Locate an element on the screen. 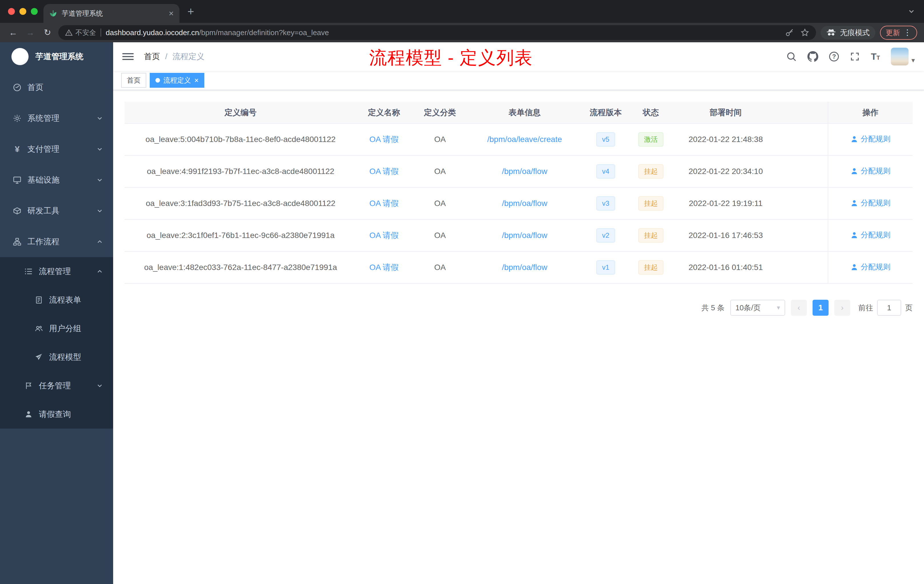 Image resolution: width=924 pixels, height=584 pixels. tab-search-chevron-icon is located at coordinates (911, 12).